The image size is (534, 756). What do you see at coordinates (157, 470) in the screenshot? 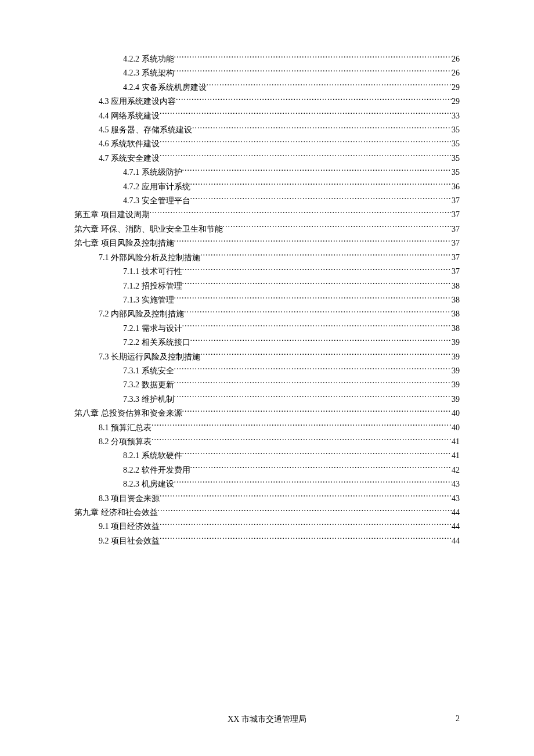
I see `toc-entry-label: 8.2.2 软件开发费用` at bounding box center [157, 470].